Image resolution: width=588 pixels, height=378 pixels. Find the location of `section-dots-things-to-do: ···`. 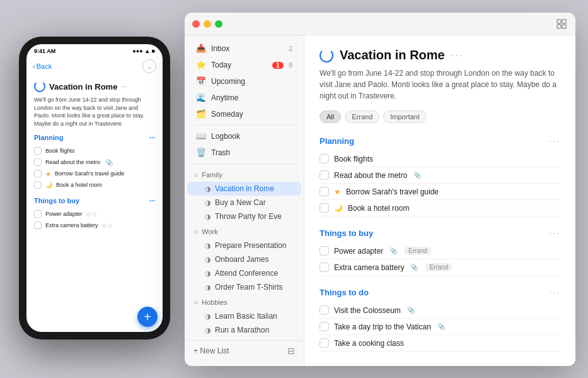

section-dots-things-to-do: ··· is located at coordinates (555, 292).